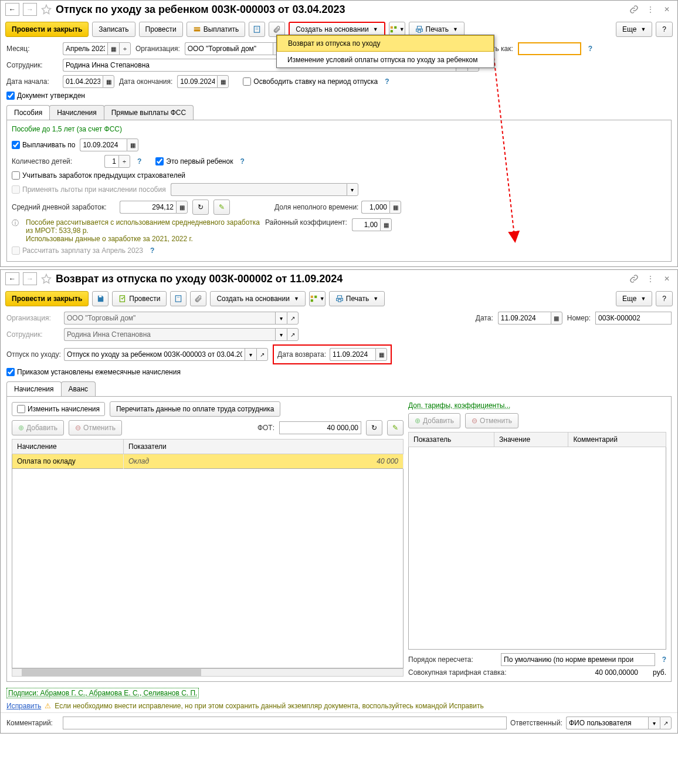 This screenshot has width=678, height=784. What do you see at coordinates (385, 60) in the screenshot?
I see `dropdown-item-change-conditions: Изменение условий оплаты отпуска по уход…` at bounding box center [385, 60].